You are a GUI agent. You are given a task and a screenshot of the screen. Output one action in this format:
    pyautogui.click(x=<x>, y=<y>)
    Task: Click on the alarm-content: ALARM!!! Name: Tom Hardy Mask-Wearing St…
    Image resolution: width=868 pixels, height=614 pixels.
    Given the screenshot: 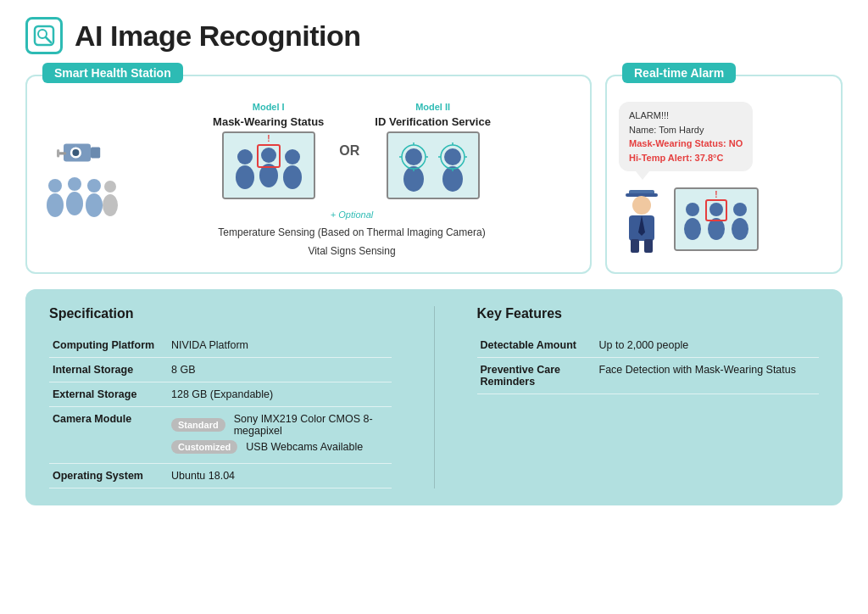 What is the action you would take?
    pyautogui.click(x=724, y=177)
    